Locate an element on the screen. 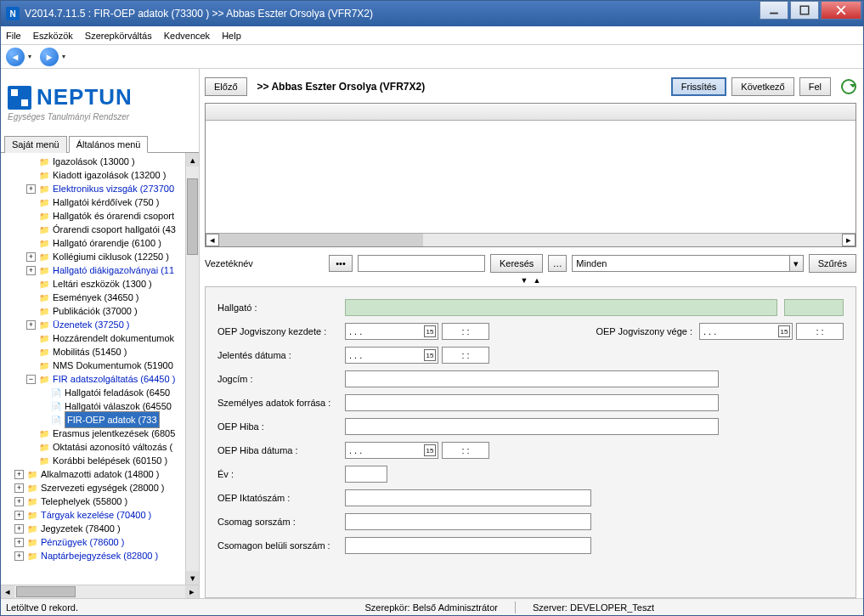  minimize-button is located at coordinates (774, 10).